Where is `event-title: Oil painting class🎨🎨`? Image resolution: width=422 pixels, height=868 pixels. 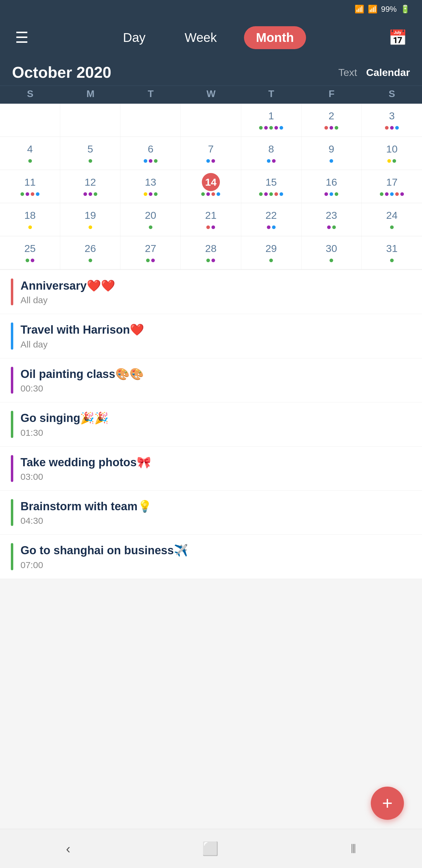 event-title: Oil painting class🎨🎨 is located at coordinates (216, 374).